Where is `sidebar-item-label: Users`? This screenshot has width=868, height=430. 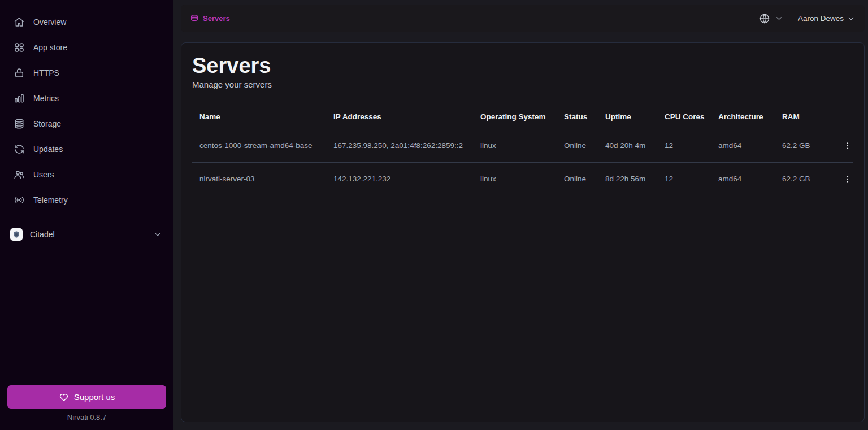 sidebar-item-label: Users is located at coordinates (44, 175).